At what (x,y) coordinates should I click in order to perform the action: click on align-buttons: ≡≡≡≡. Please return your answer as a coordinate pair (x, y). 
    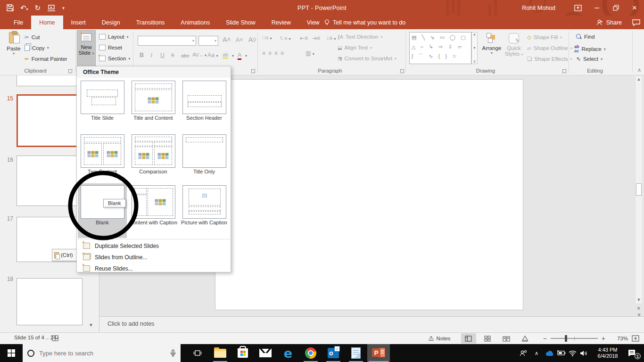
    Looking at the image, I should click on (274, 53).